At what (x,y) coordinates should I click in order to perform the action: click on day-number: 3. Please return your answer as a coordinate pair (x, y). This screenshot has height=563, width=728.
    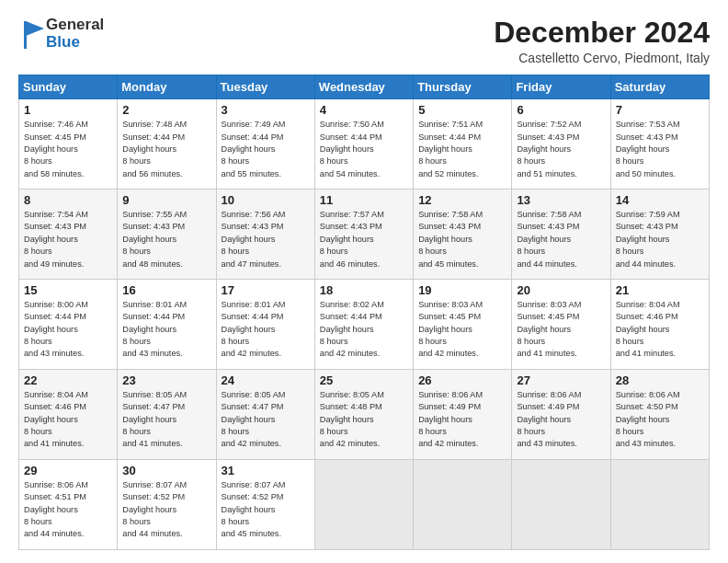
    Looking at the image, I should click on (266, 110).